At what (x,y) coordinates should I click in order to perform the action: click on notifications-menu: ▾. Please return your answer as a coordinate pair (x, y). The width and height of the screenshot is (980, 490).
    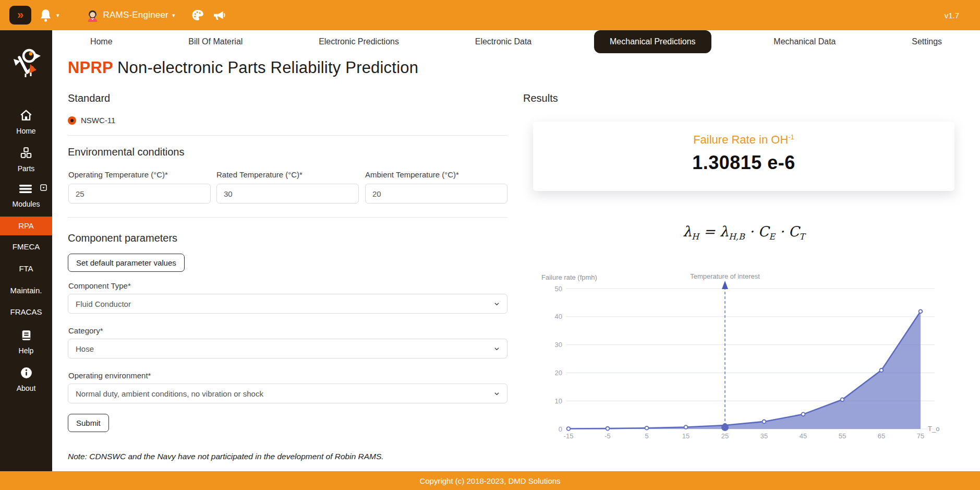
    Looking at the image, I should click on (49, 16).